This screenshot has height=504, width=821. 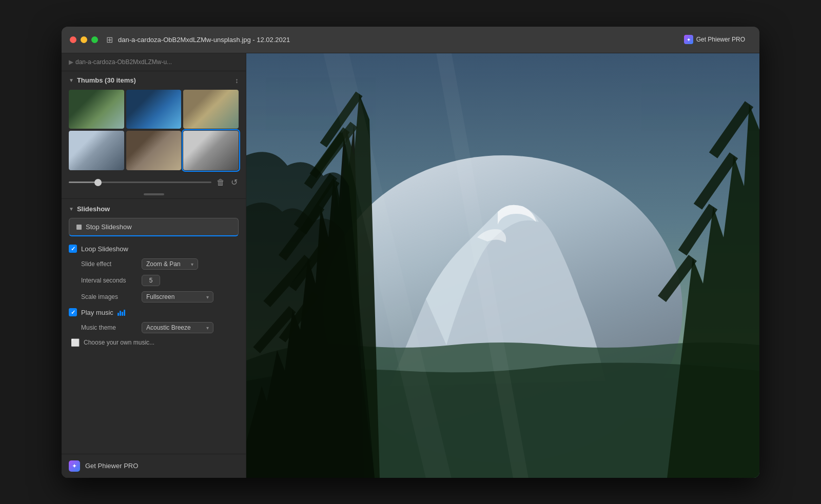 What do you see at coordinates (84, 40) in the screenshot?
I see `minimize-button` at bounding box center [84, 40].